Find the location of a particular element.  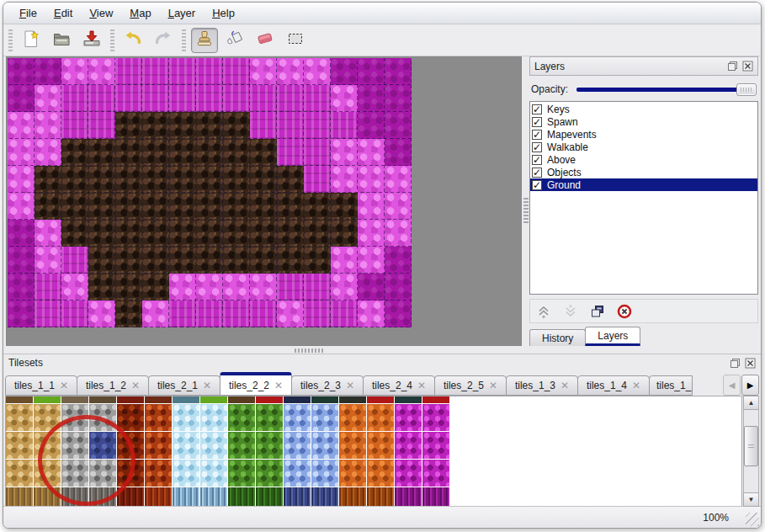

menu-item-layer: Layer is located at coordinates (182, 13).